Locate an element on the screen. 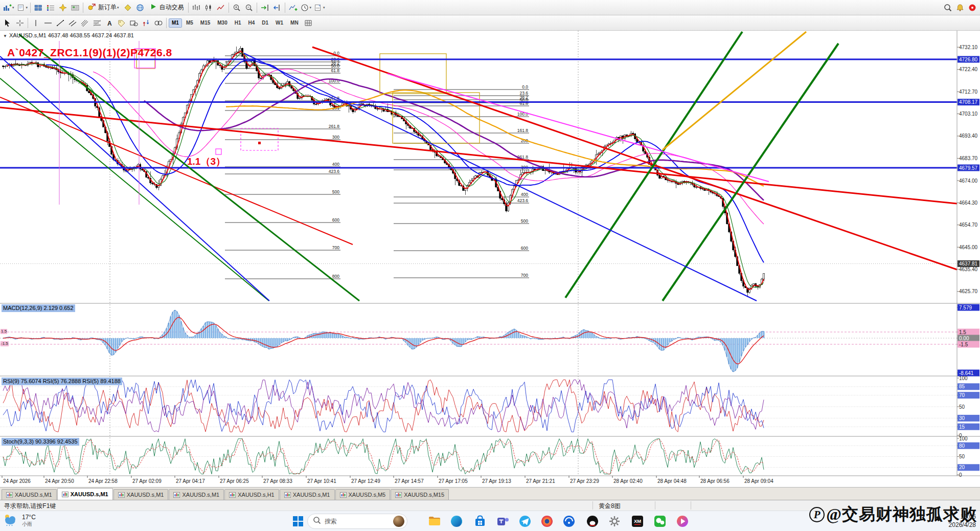 The image size is (980, 531). microsoft-store-icon is located at coordinates (480, 521).